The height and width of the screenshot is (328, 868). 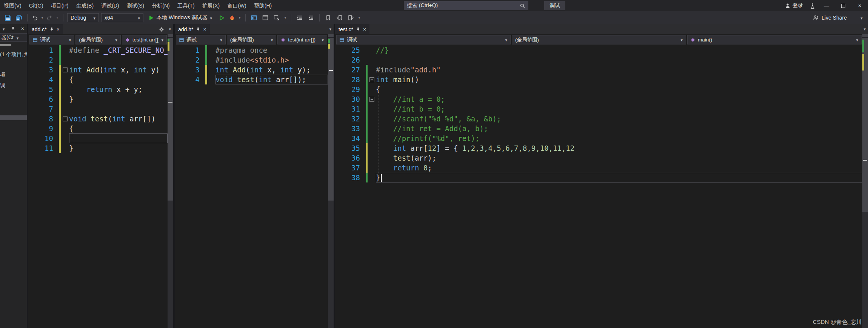 What do you see at coordinates (599, 109) in the screenshot?
I see `code-line: 31 //int b = 0;` at bounding box center [599, 109].